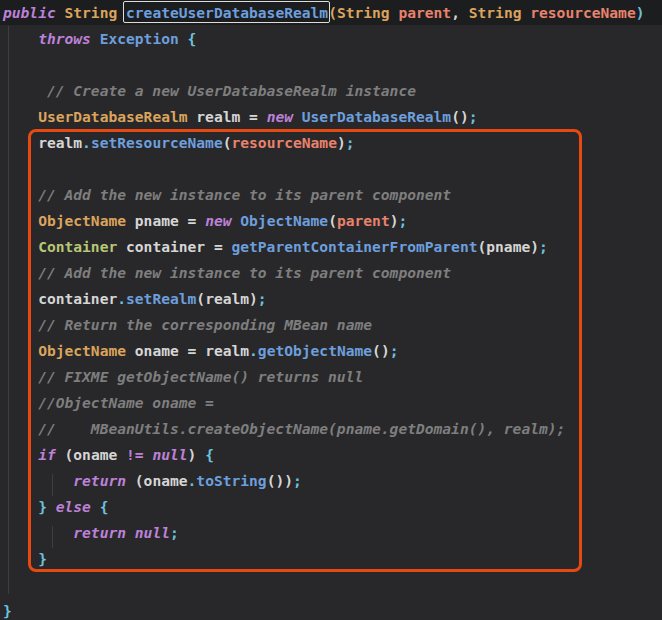  What do you see at coordinates (324, 533) in the screenshot?
I see `code-line: return null;` at bounding box center [324, 533].